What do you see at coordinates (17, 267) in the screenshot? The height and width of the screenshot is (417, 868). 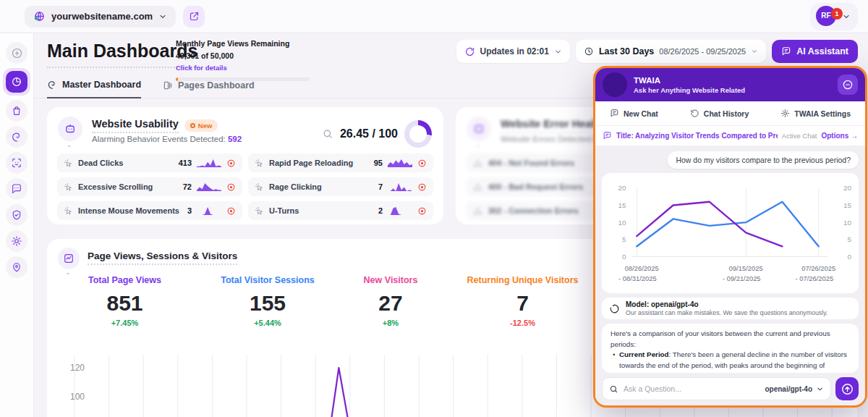 I see `map-pin-icon` at bounding box center [17, 267].